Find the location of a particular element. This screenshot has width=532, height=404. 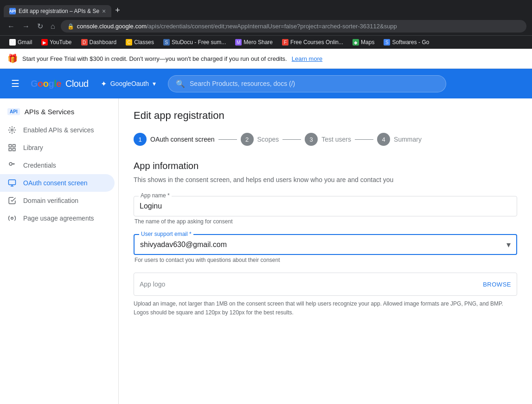

step-2-label: Scopes is located at coordinates (268, 139).